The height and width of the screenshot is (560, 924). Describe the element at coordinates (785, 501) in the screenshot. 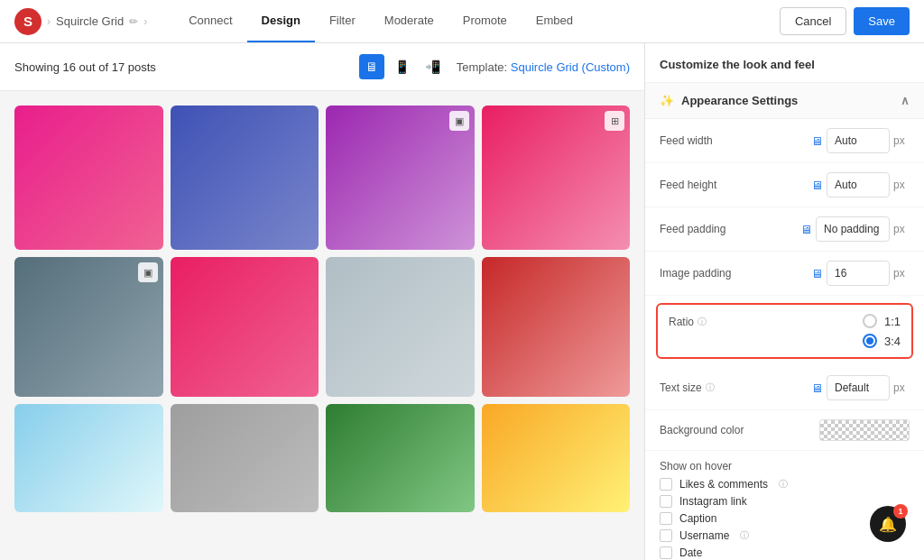

I see `hover-option-instagram: Instagram link` at that location.